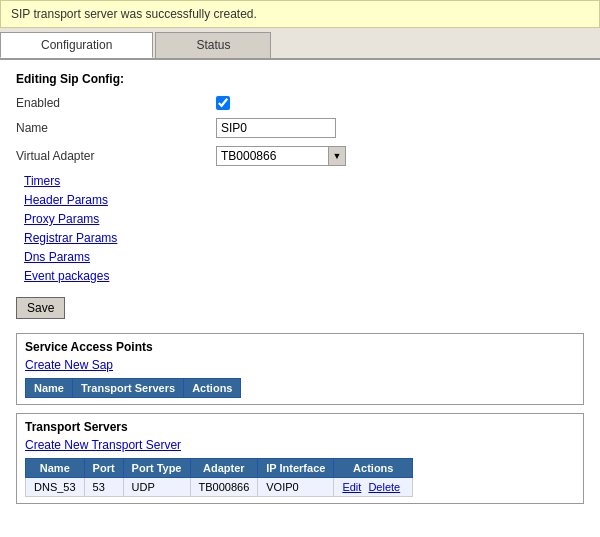 The image size is (600, 537). I want to click on virtual-adapter-wrapper: TB000866 ▼, so click(281, 156).